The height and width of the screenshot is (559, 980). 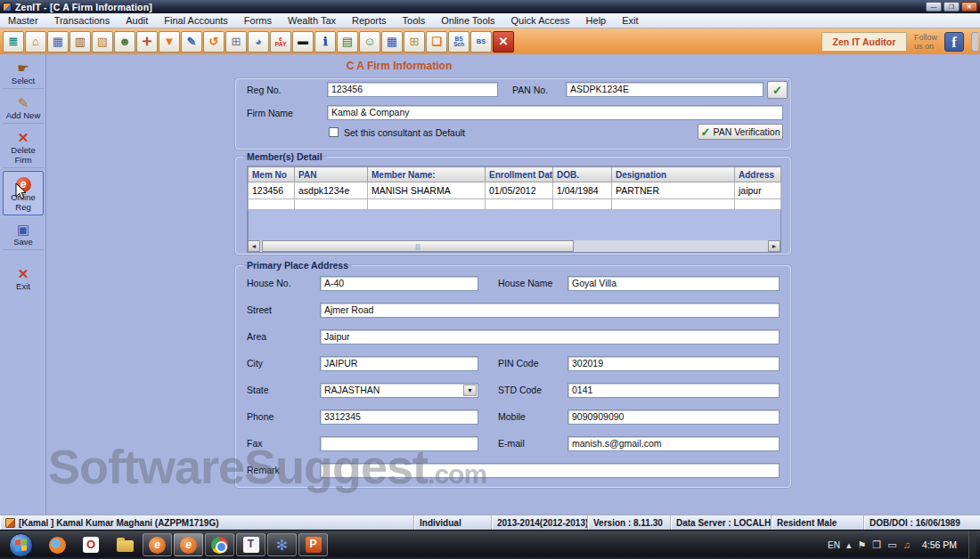 I want to click on bs-icon: BS, so click(x=481, y=42).